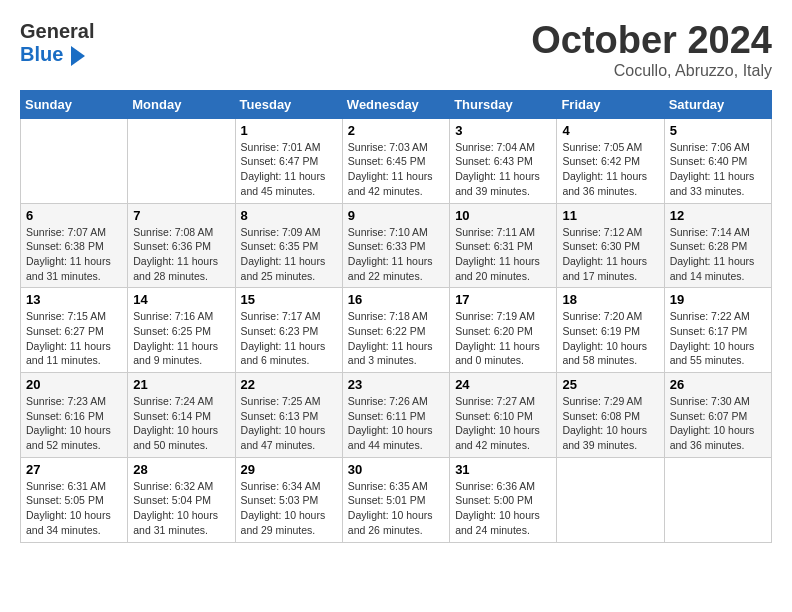 Image resolution: width=792 pixels, height=612 pixels. What do you see at coordinates (718, 160) in the screenshot?
I see `calendar-cell: 5Sunrise: 7:06 AM Sunset: 6:40 PM Daylig…` at bounding box center [718, 160].